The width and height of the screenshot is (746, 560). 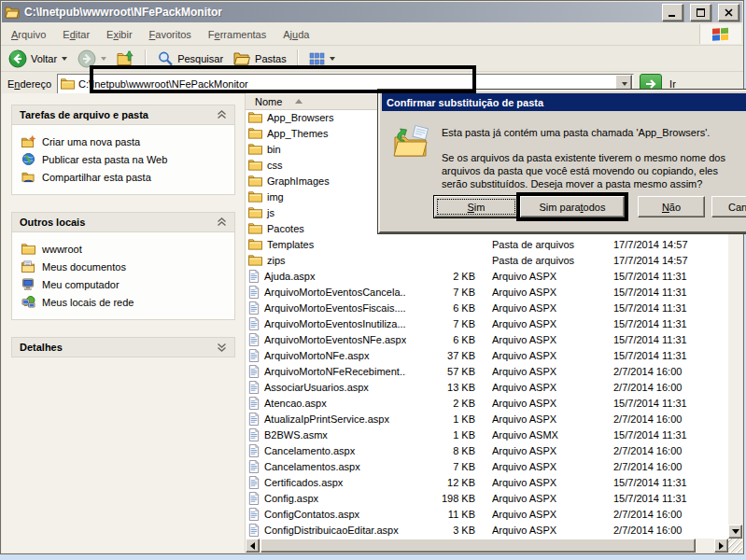 I want to click on cell-size: 37 KB, so click(x=443, y=356).